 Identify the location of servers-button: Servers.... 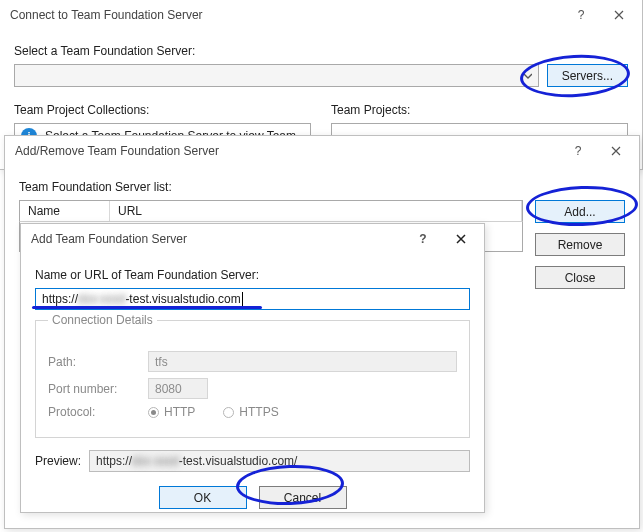
(588, 76).